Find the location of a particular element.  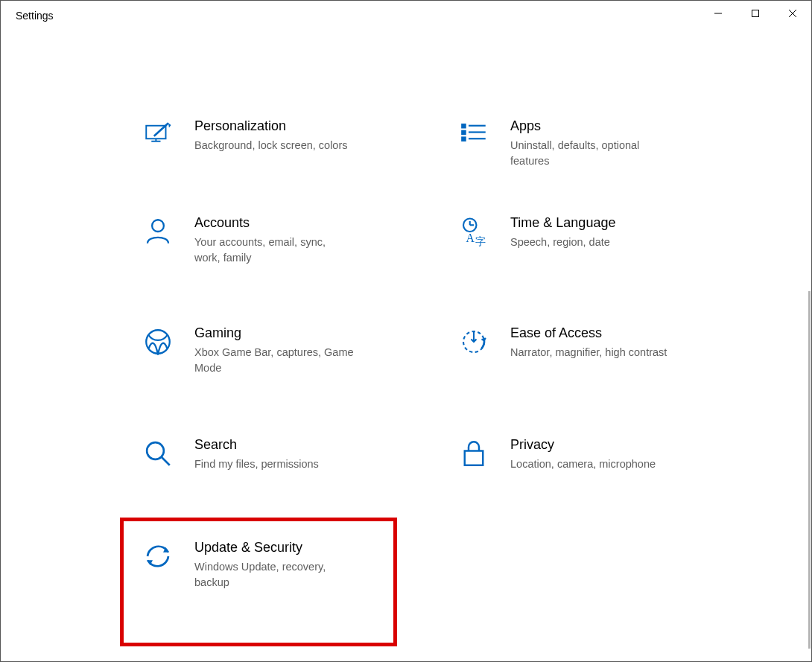

close-icon is located at coordinates (793, 13).